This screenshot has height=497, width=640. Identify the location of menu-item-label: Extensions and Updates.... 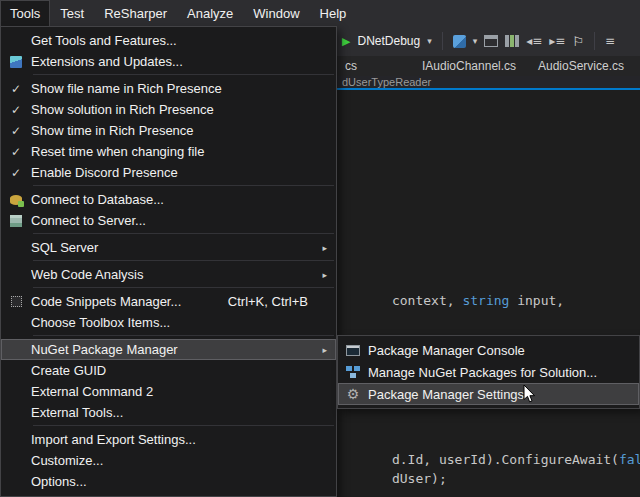
(184, 62).